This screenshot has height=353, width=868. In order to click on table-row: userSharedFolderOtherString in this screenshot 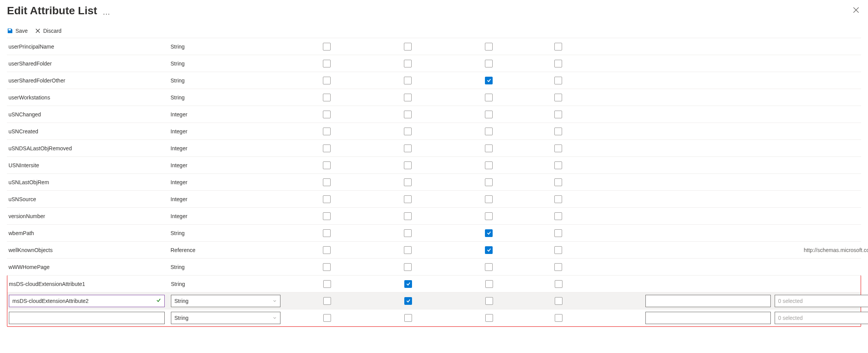, I will do `click(434, 81)`.